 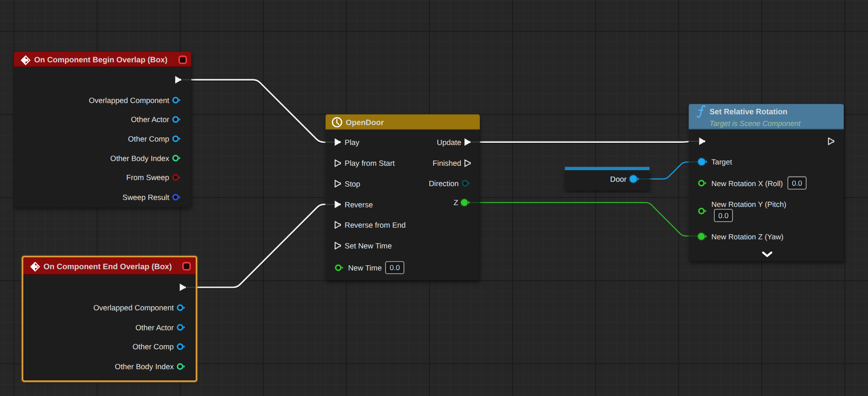 I want to click on svg-text: Reverse, so click(x=359, y=205).